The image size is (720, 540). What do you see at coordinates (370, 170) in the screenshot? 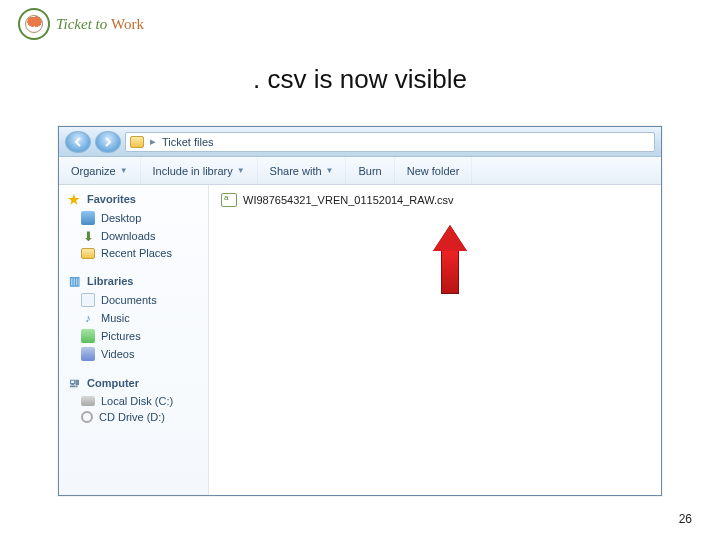
I see `burn-button: Burn` at bounding box center [370, 170].